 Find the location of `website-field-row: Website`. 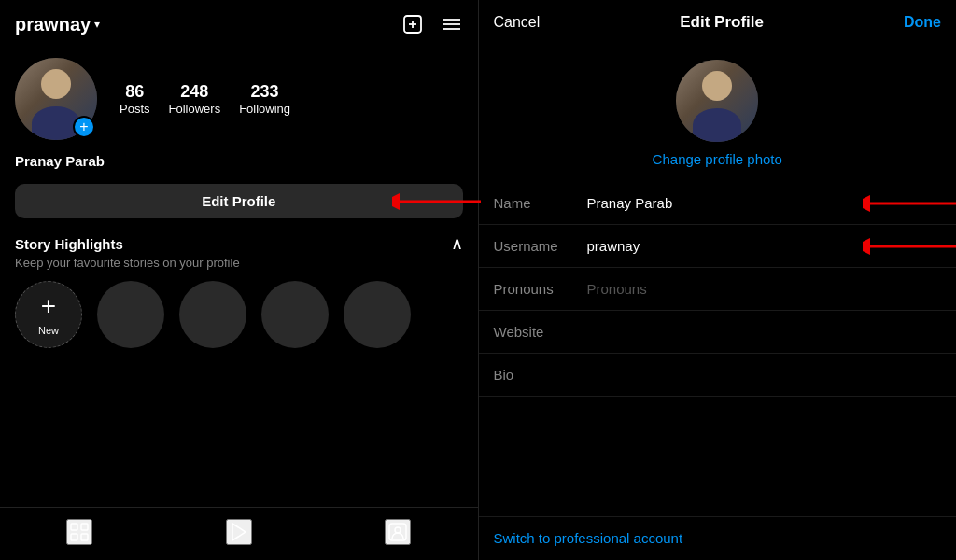

website-field-row: Website is located at coordinates (718, 332).